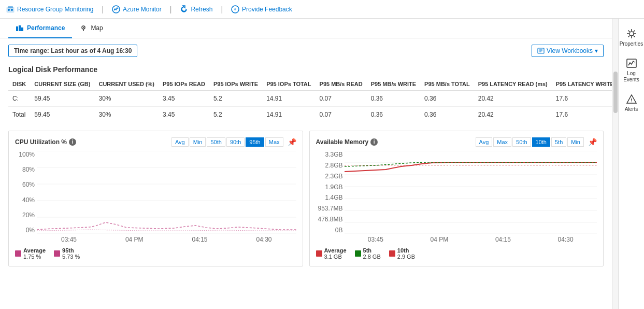 The image size is (644, 309). I want to click on right-sidebar: Properties Log Events Alerts, so click(631, 164).